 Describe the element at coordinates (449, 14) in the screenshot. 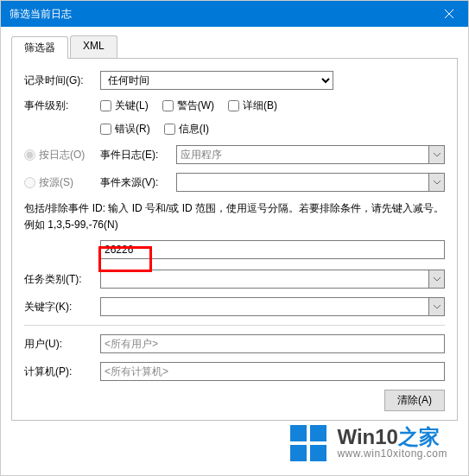

I see `close-icon` at that location.